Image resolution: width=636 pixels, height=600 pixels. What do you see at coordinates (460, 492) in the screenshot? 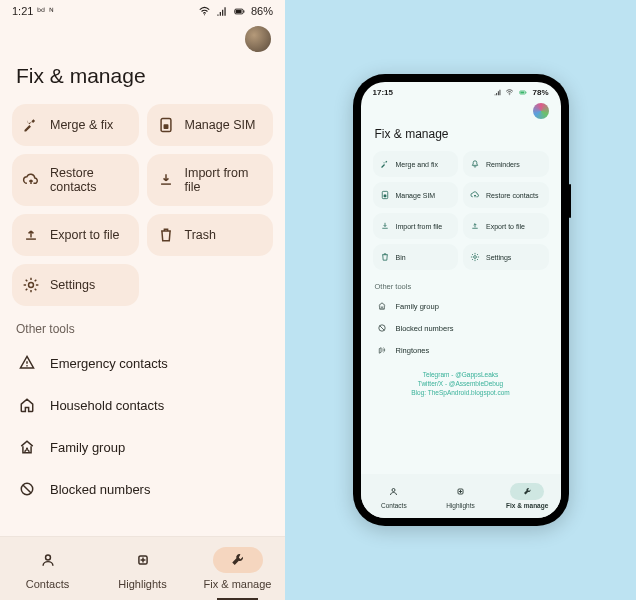
I see `sparkle-icon` at bounding box center [460, 492].